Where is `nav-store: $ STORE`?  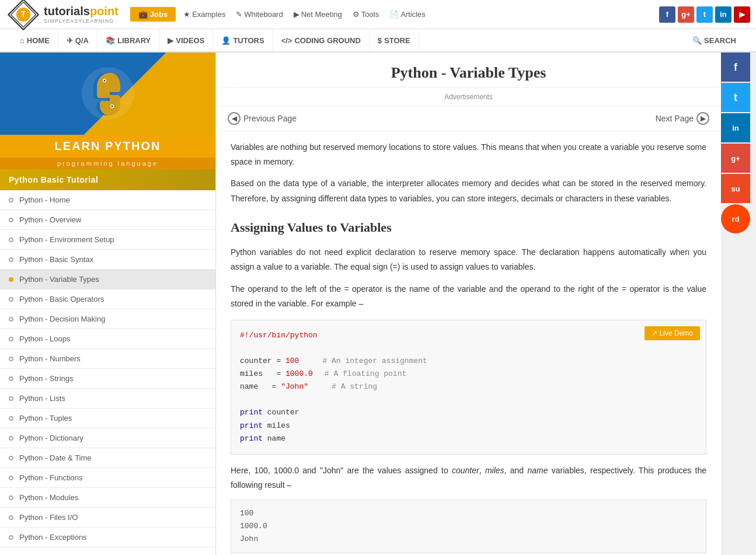
nav-store: $ STORE is located at coordinates (395, 40).